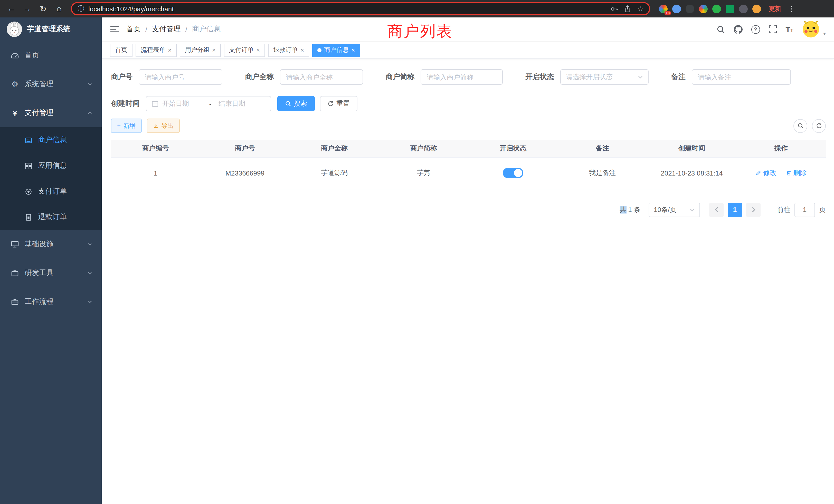  I want to click on goto-page-input, so click(805, 210).